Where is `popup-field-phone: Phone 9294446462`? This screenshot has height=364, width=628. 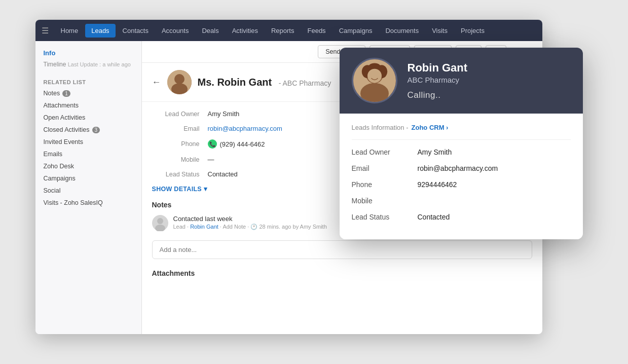 popup-field-phone: Phone 9294446462 is located at coordinates (461, 185).